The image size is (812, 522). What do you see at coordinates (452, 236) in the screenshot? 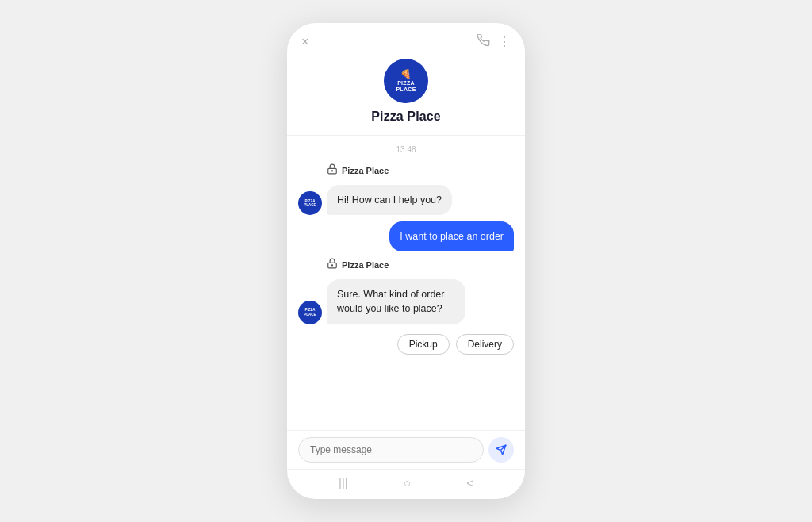
I see `bubble-user: I want to place an order` at bounding box center [452, 236].